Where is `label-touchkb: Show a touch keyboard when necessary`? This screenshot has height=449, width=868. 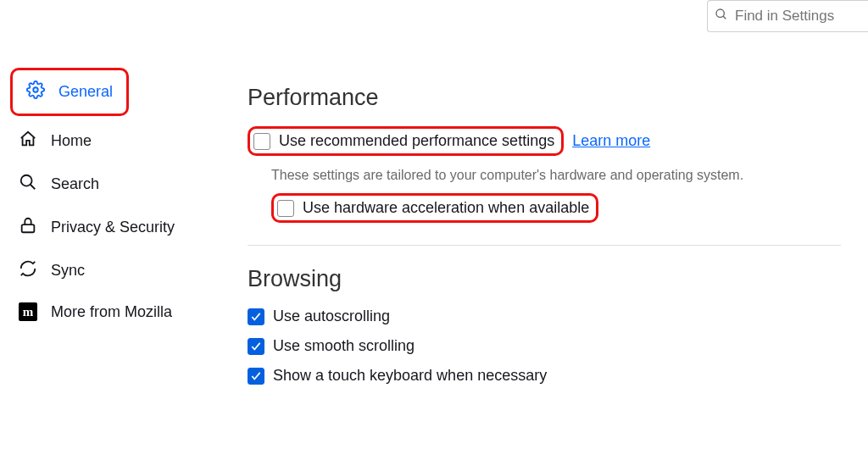
label-touchkb: Show a touch keyboard when necessary is located at coordinates (410, 376).